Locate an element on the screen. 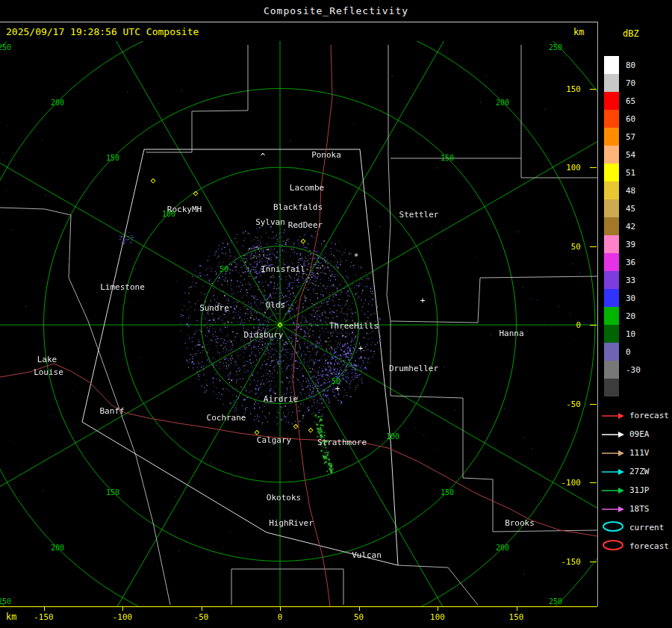 This screenshot has width=672, height=628. legend-item: current is located at coordinates (635, 527).